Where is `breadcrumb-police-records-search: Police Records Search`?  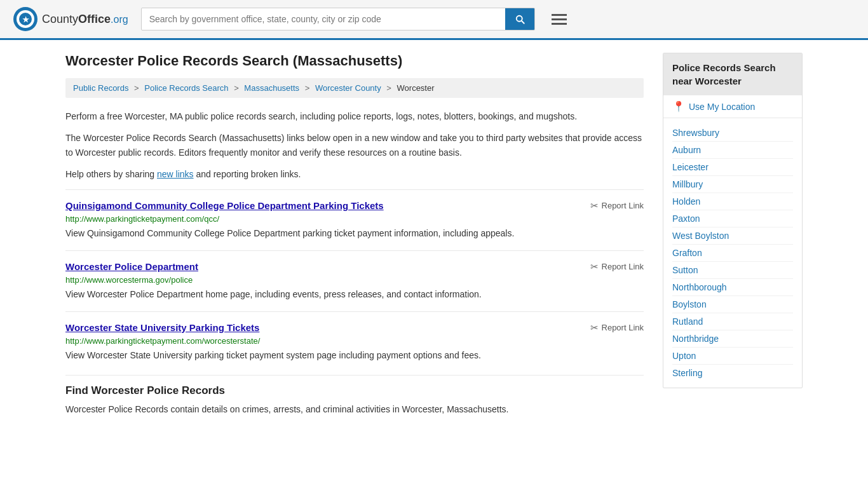 breadcrumb-police-records-search: Police Records Search is located at coordinates (186, 88).